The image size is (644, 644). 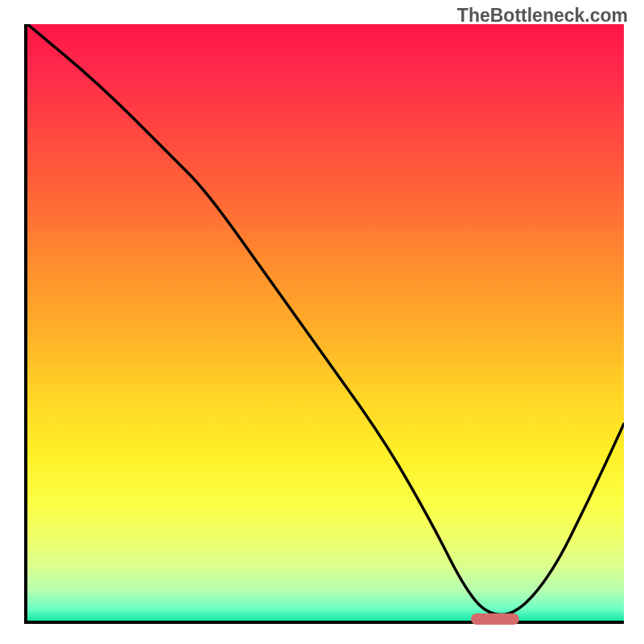 What do you see at coordinates (543, 16) in the screenshot?
I see `watermark-text: TheBottleneck.com` at bounding box center [543, 16].